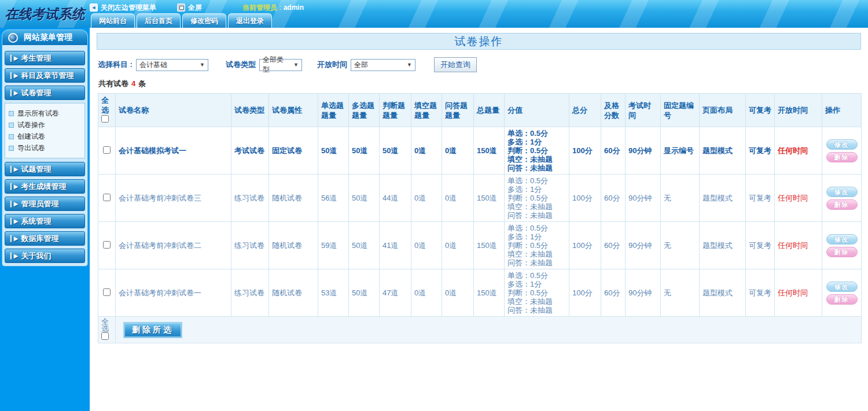 Image resolution: width=868 pixels, height=411 pixels. Describe the element at coordinates (396, 246) in the screenshot. I see `judge-count: 41道` at that location.